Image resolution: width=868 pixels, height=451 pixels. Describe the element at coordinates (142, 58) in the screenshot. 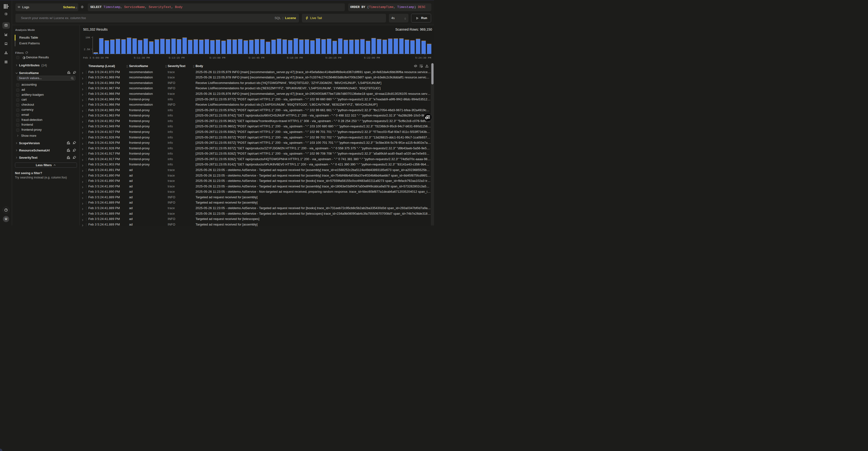

I see `svg-text: 5:11:30 PM` at that location.